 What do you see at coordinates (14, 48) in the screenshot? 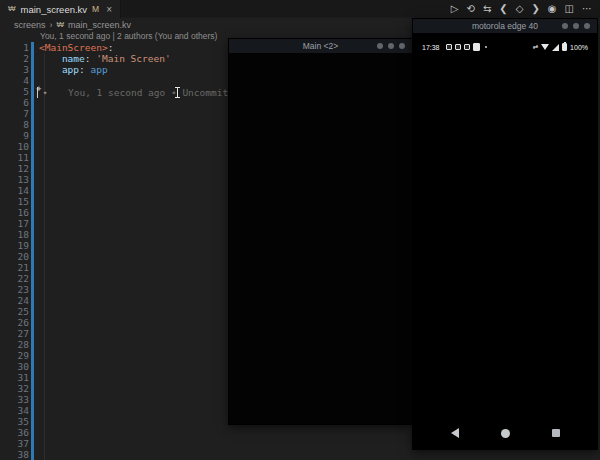
I see `line-number: 1` at bounding box center [14, 48].